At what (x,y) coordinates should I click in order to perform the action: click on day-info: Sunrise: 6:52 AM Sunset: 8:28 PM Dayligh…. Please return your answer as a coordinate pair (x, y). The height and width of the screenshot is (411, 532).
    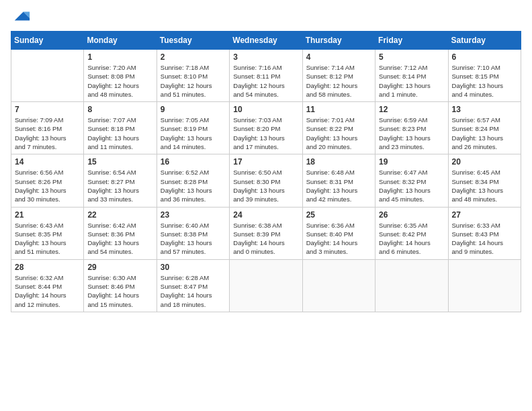
    Looking at the image, I should click on (193, 185).